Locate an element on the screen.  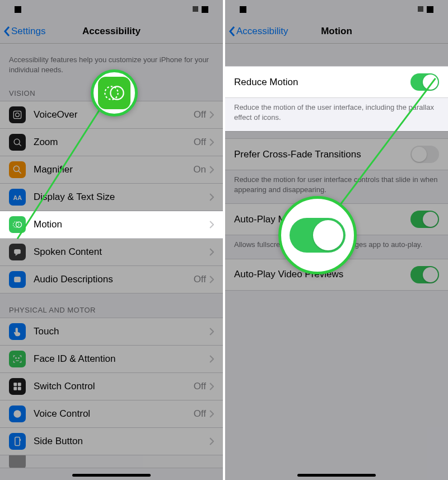
row-label: Touch is located at coordinates (122, 332).